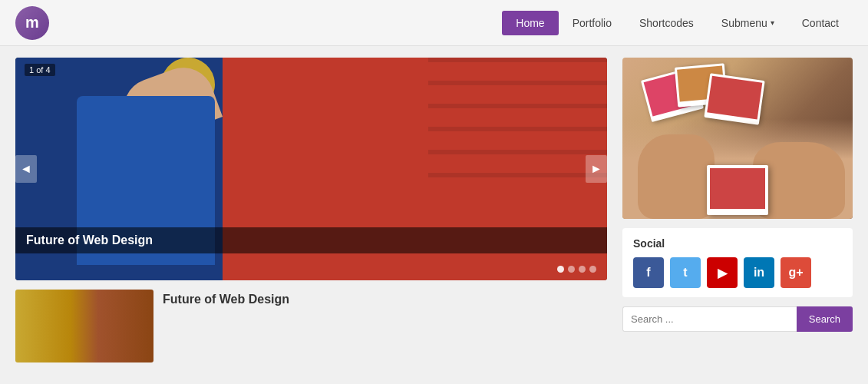  Describe the element at coordinates (312, 331) in the screenshot. I see `content-preview: Future of Web Design` at that location.